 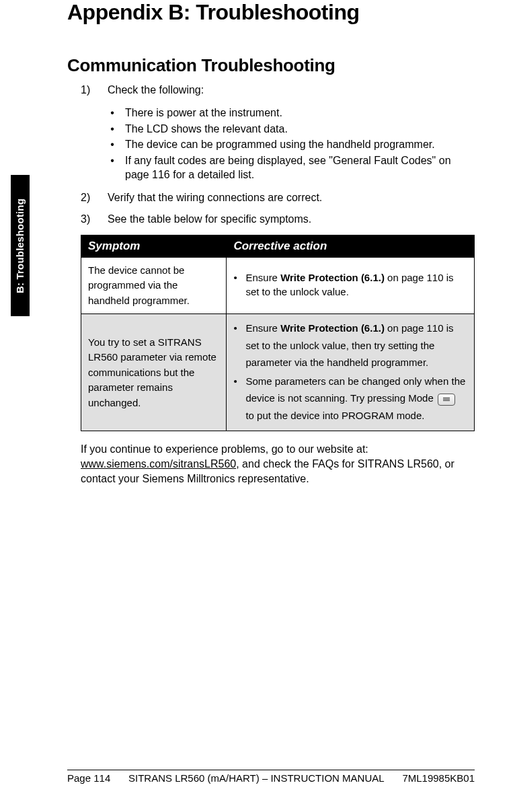 I want to click on step-2-marker: 2), so click(x=88, y=198).